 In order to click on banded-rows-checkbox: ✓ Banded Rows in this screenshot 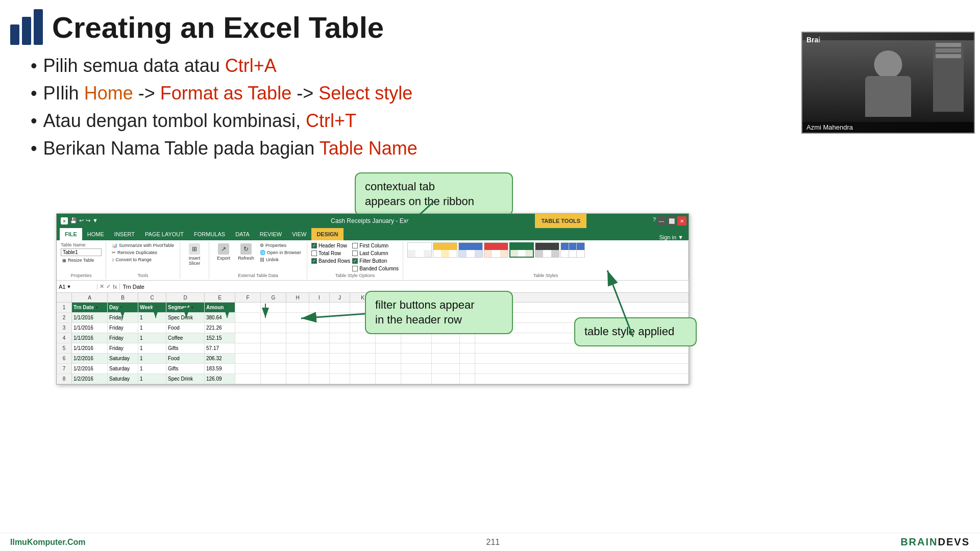, I will do `click(331, 261)`.